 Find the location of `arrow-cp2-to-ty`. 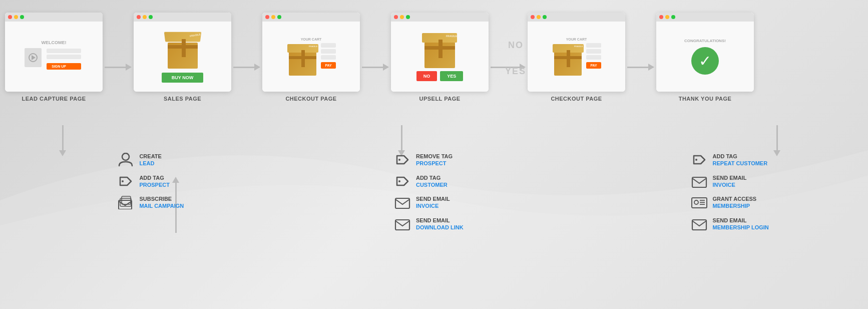

arrow-cp2-to-ty is located at coordinates (641, 83).